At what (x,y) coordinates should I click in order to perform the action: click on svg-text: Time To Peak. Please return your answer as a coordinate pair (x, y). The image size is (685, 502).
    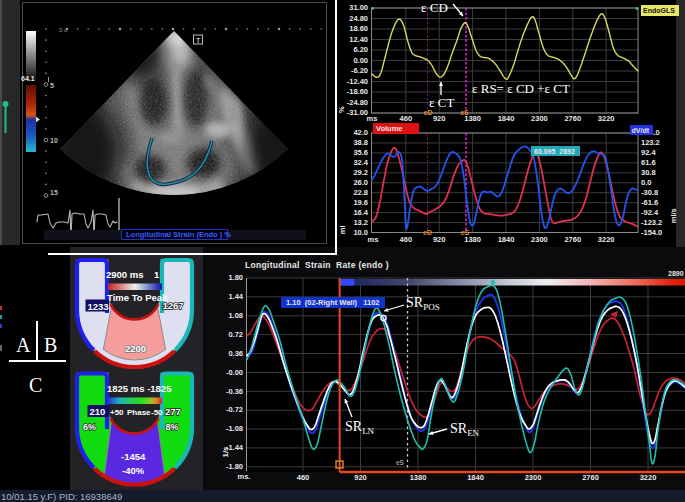
    Looking at the image, I should click on (138, 298).